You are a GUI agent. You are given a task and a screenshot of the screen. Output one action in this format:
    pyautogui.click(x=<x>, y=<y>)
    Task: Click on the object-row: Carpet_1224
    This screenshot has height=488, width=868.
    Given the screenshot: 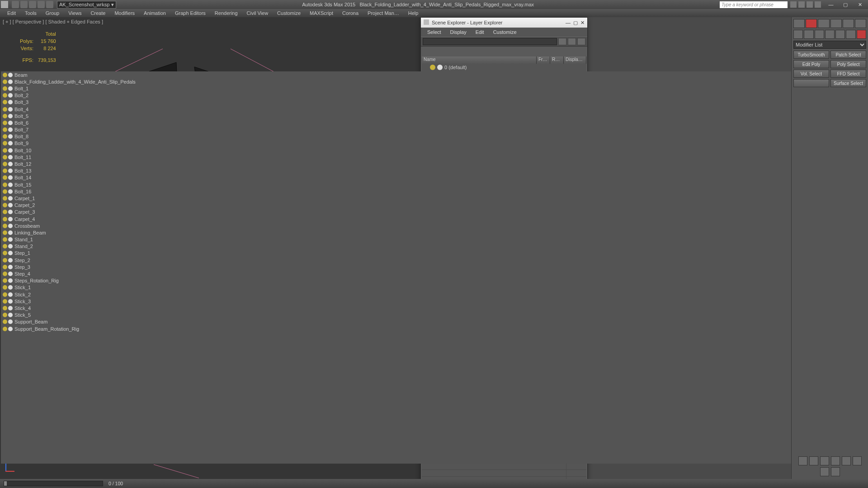 What is the action you would take?
    pyautogui.click(x=434, y=198)
    